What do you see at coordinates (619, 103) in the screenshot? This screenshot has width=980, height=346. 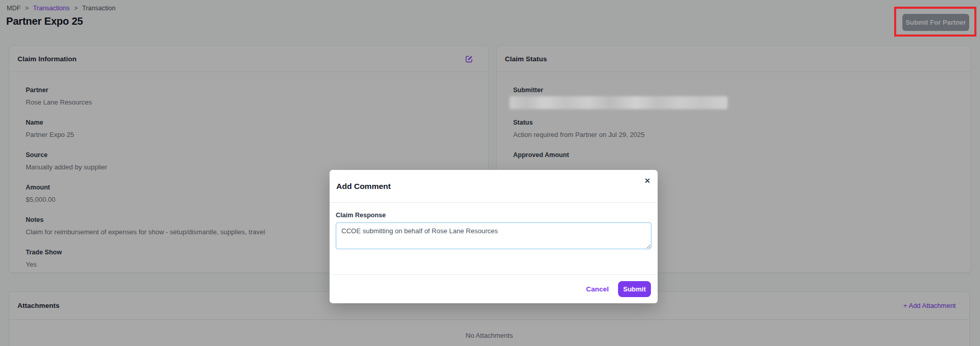 I see `redacted-submitter-value` at bounding box center [619, 103].